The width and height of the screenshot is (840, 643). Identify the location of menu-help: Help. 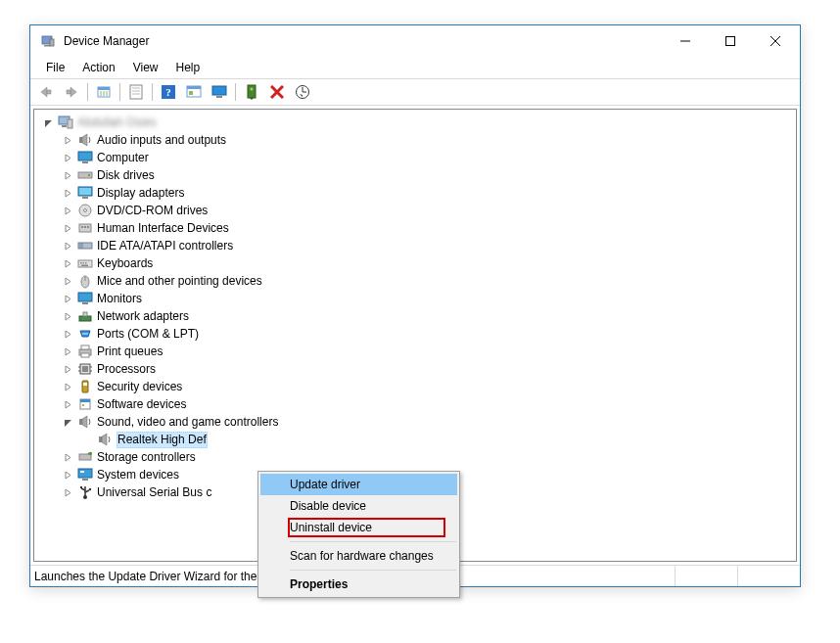
(188, 68).